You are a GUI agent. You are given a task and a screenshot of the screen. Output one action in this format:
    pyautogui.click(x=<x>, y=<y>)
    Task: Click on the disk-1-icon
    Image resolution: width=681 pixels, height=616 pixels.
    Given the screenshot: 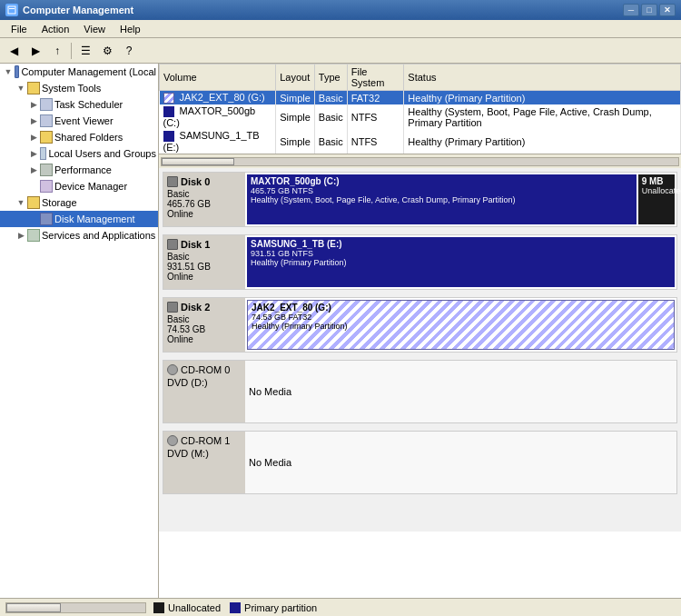 What is the action you would take?
    pyautogui.click(x=173, y=244)
    